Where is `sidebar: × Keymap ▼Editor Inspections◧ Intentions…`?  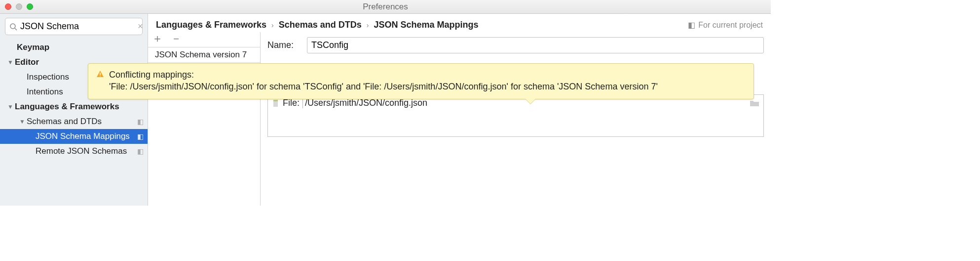 sidebar: × Keymap ▼Editor Inspections◧ Intentions… is located at coordinates (74, 110).